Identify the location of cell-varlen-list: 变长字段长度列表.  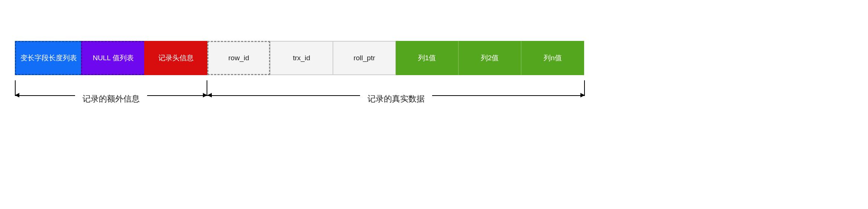
(48, 58).